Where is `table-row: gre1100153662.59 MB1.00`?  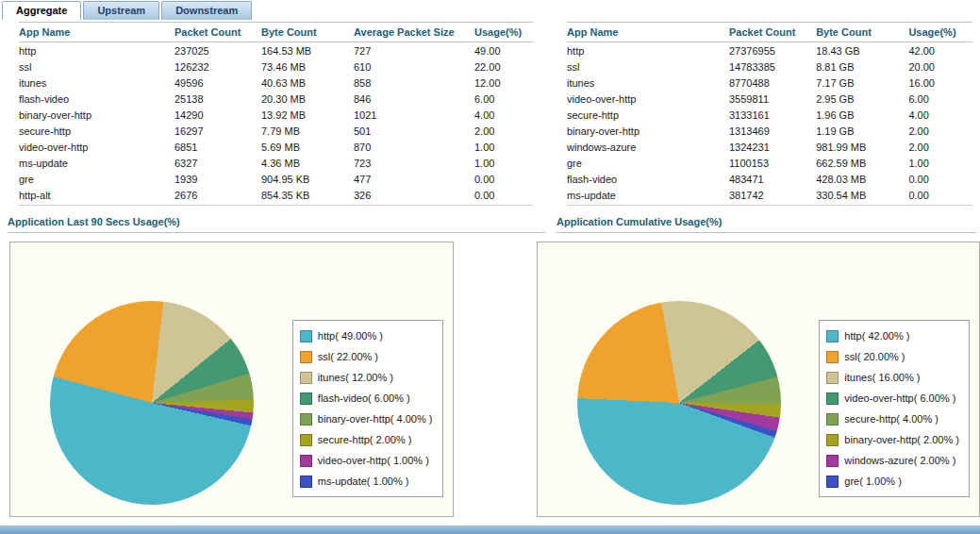 table-row: gre1100153662.59 MB1.00 is located at coordinates (770, 162).